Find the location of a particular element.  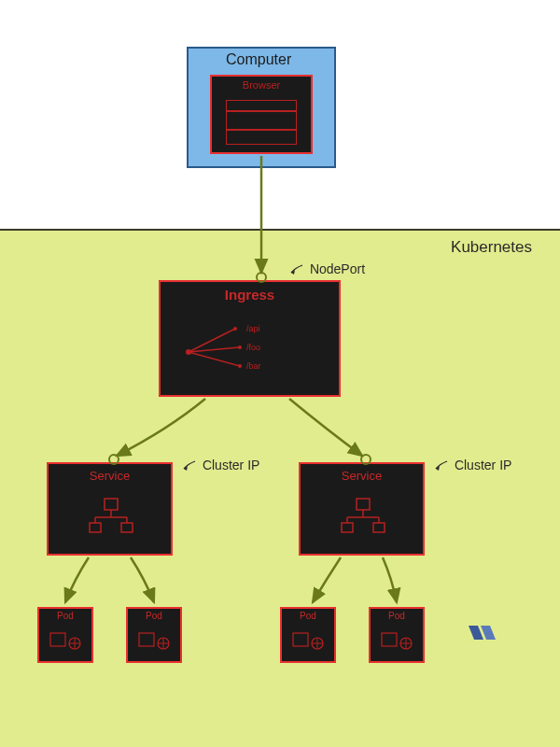

svg-text: /bar is located at coordinates (254, 366).